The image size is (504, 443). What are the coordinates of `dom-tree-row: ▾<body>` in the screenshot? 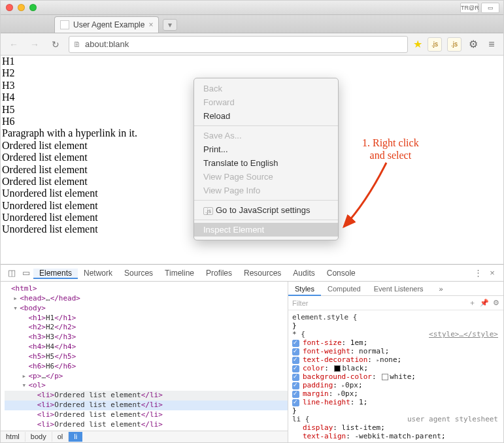 It's located at (146, 308).